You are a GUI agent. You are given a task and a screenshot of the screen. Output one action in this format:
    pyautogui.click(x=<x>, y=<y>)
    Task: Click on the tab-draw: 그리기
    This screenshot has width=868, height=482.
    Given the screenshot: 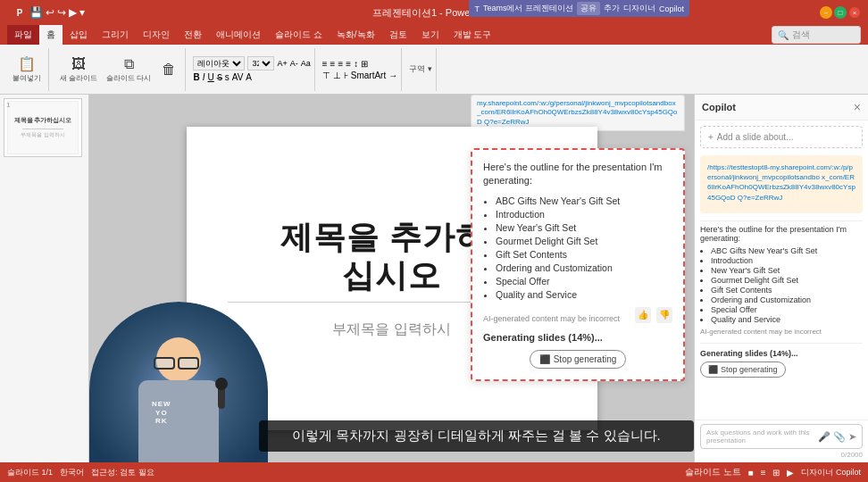 What is the action you would take?
    pyautogui.click(x=115, y=35)
    